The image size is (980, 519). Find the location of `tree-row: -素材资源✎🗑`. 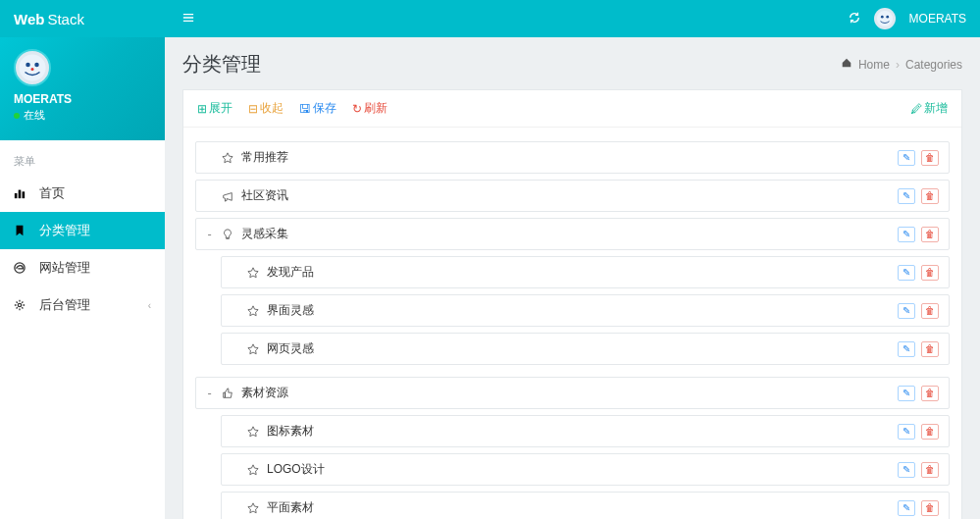

tree-row: -素材资源✎🗑 is located at coordinates (573, 392).